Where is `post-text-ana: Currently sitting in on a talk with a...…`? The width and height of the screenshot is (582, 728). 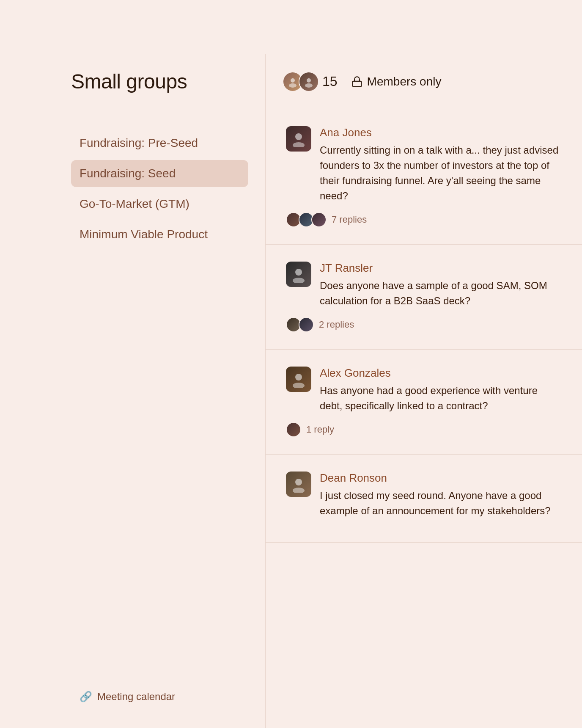
post-text-ana: Currently sitting in on a talk with a...… is located at coordinates (441, 173).